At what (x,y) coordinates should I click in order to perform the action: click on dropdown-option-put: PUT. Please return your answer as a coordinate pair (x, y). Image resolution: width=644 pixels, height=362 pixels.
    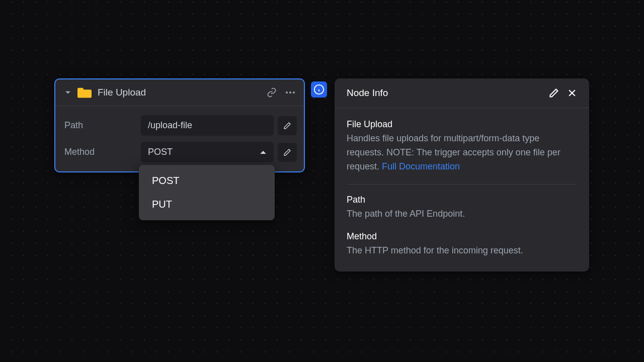
    Looking at the image, I should click on (207, 204).